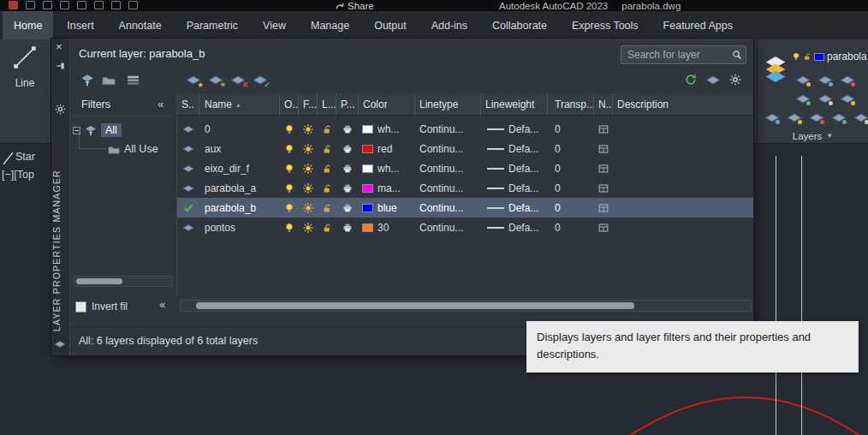 This screenshot has width=868, height=435. What do you see at coordinates (212, 26) in the screenshot?
I see `tab-parametric: Parametric` at bounding box center [212, 26].